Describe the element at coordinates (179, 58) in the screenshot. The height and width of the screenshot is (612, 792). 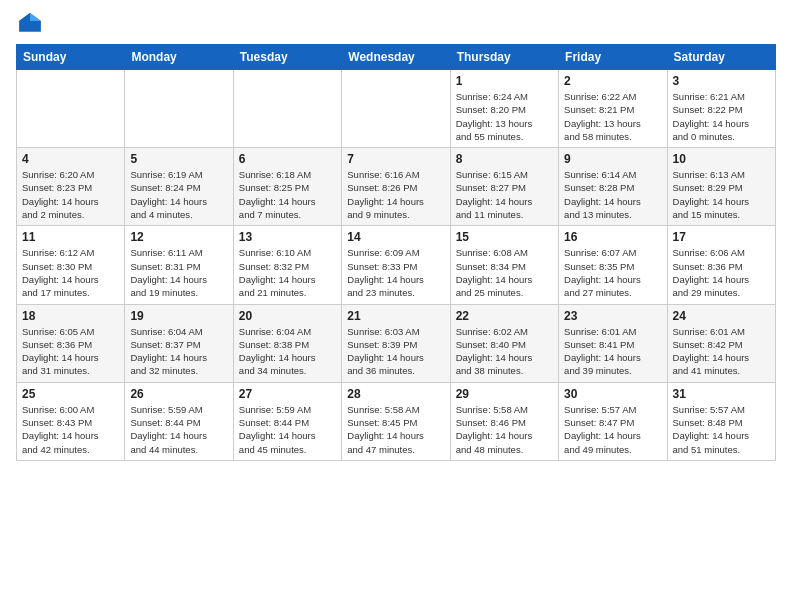
I see `col-header-monday: Monday` at that location.